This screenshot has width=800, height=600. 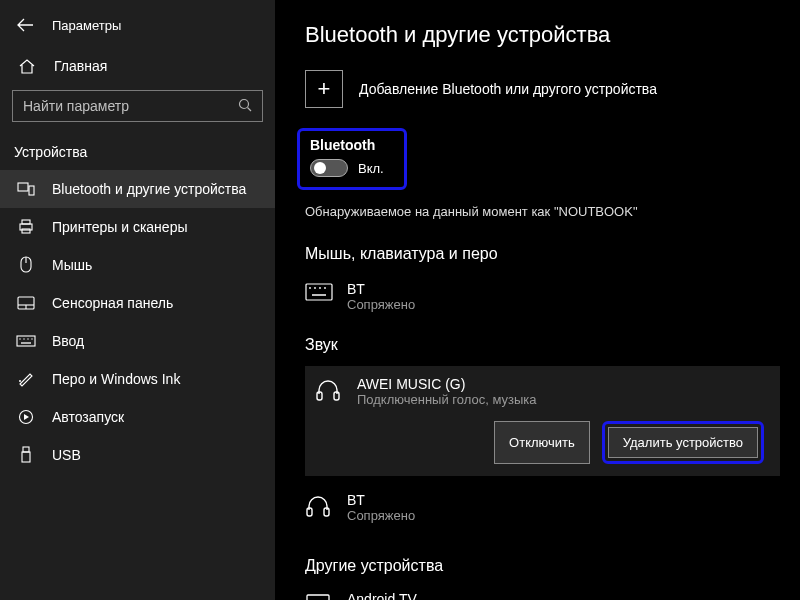 I want to click on device-text: AWEI MUSIC (G) Подключенный голос, музык…, so click(x=447, y=392).